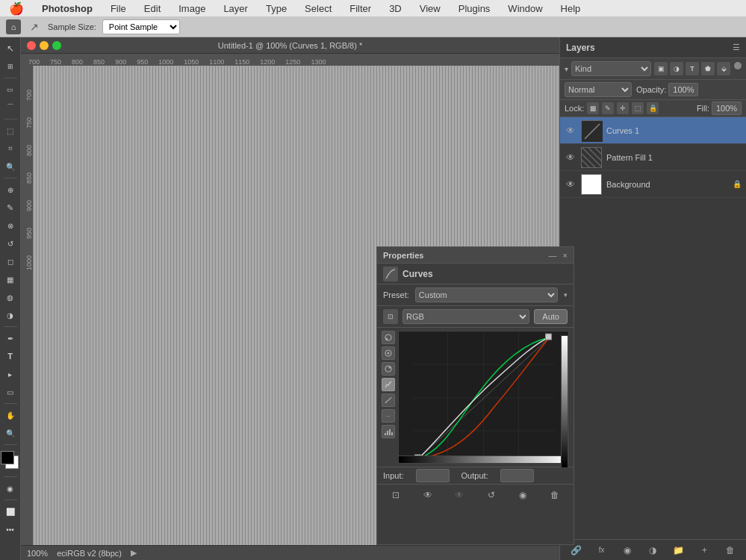 The height and width of the screenshot is (560, 746). I want to click on blur-tool: ◍, so click(10, 297).